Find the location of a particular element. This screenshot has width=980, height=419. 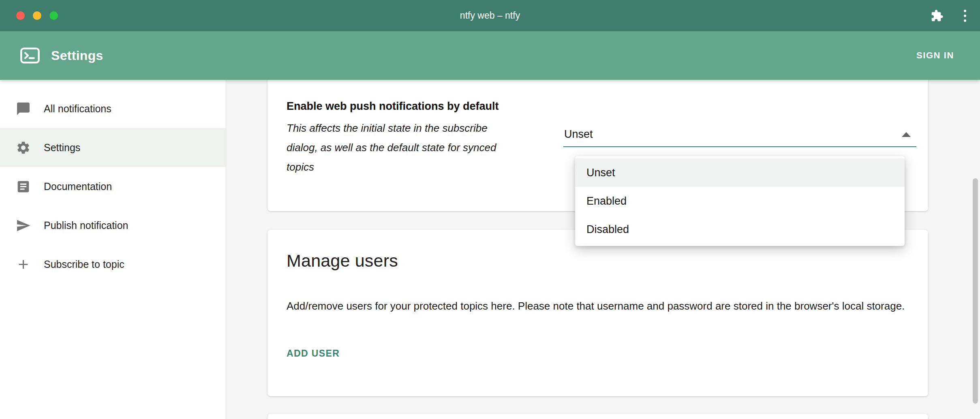

arrow-drop-up-icon is located at coordinates (906, 135).